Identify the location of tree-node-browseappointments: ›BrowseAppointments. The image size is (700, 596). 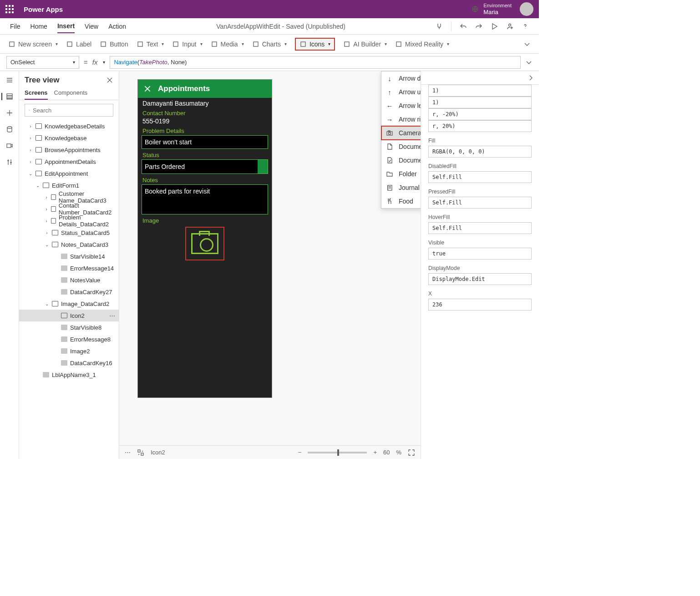
(69, 150).